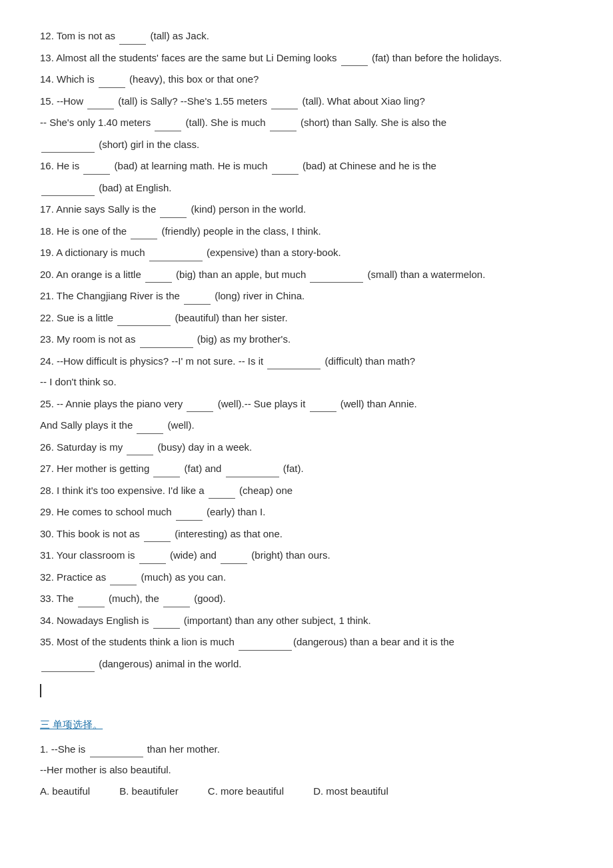 The image size is (613, 868). I want to click on question-18: 18. He is one of the (friendly) people i…, so click(306, 231).